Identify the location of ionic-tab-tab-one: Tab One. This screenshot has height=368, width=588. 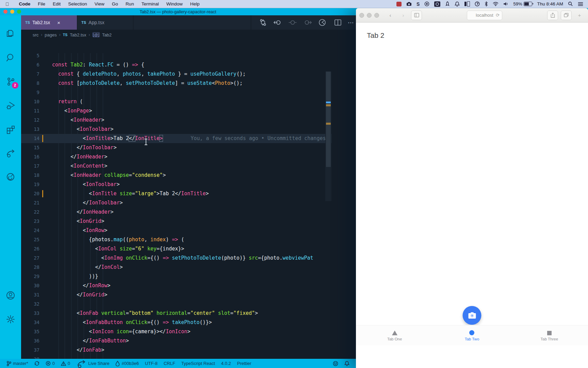
(395, 335).